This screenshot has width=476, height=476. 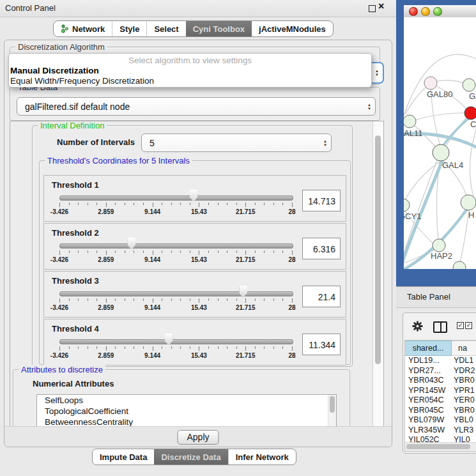 What do you see at coordinates (321, 201) in the screenshot?
I see `threshold-value-field: 14.713` at bounding box center [321, 201].